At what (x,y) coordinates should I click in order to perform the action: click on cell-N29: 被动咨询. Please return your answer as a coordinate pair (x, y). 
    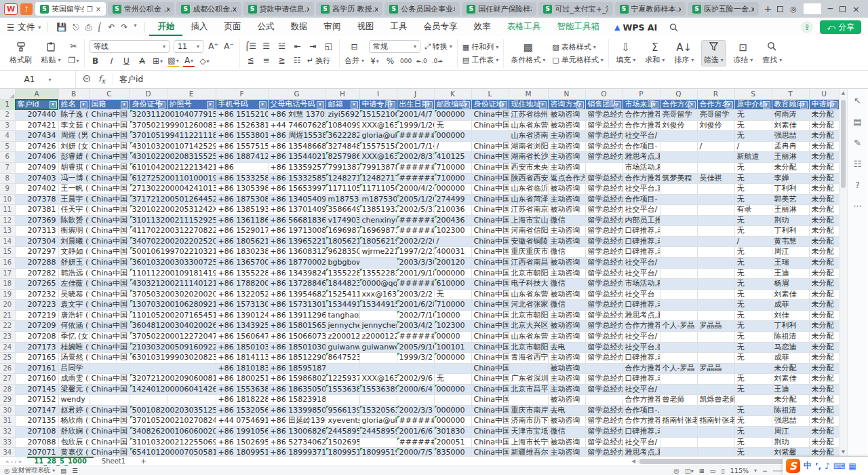
    Looking at the image, I should click on (567, 400).